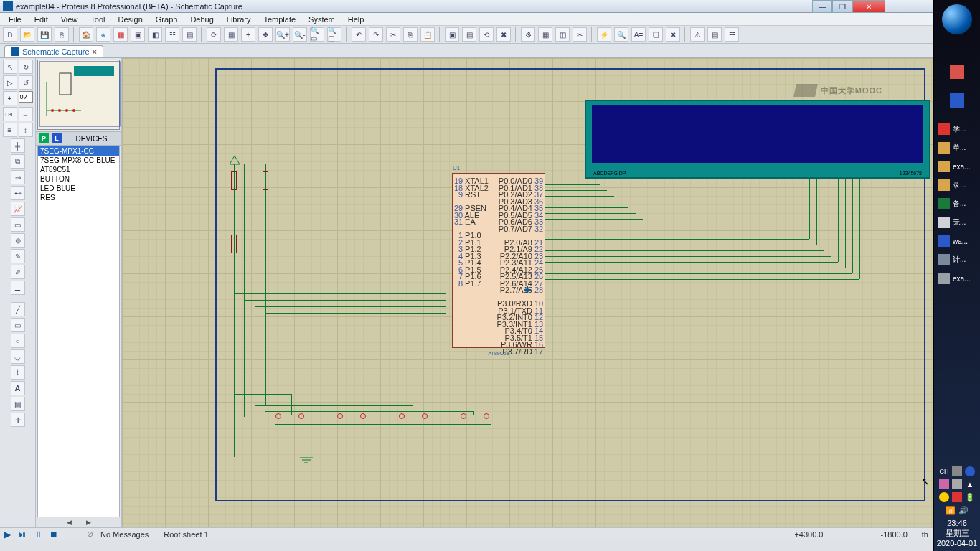 The image size is (980, 551). I want to click on tray-battery-icon: 🔋, so click(970, 497).